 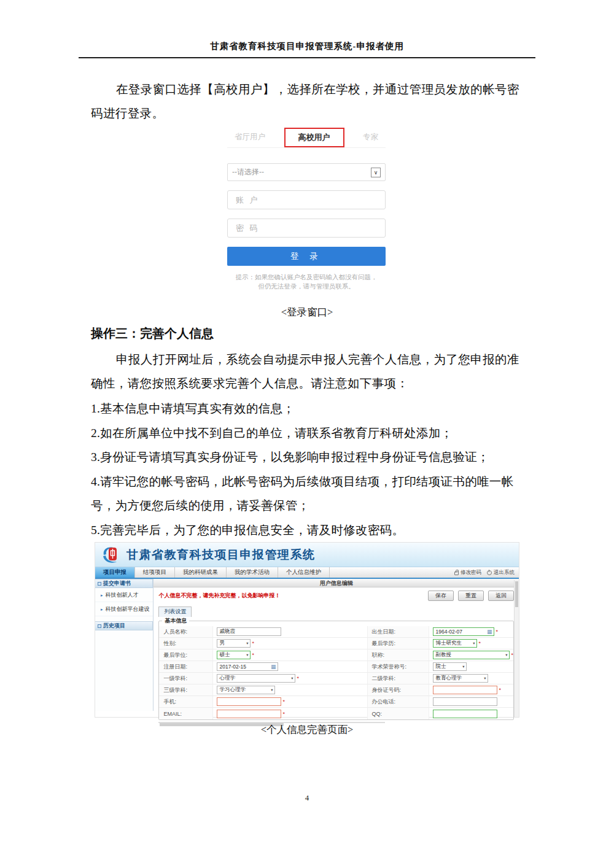 What do you see at coordinates (336, 595) in the screenshot?
I see `warning-row: 个人信息不完整，请先补充完整，以免影响申报！ 保存 重置 返回` at bounding box center [336, 595].